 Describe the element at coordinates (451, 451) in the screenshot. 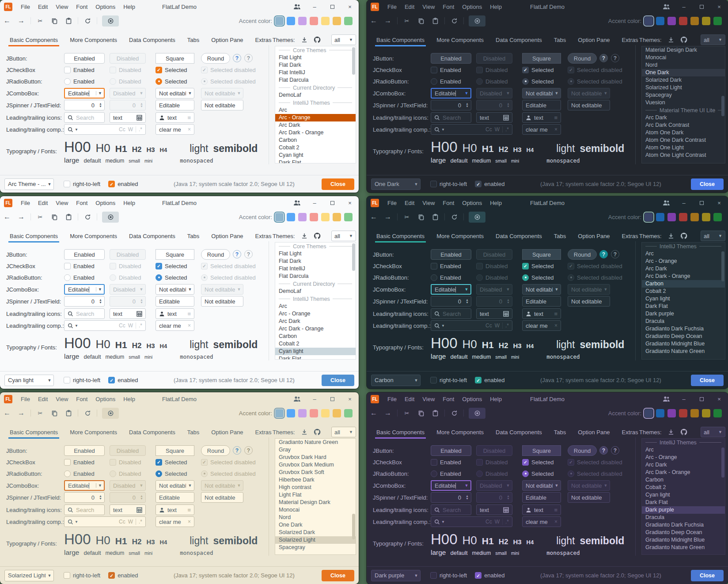

I see `enabled-button: Enabled` at that location.